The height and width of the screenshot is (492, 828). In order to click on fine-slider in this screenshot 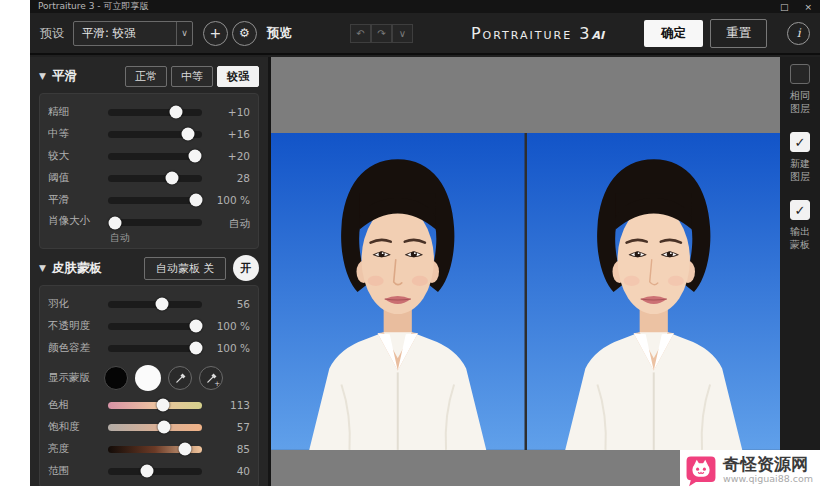, I will do `click(155, 112)`.